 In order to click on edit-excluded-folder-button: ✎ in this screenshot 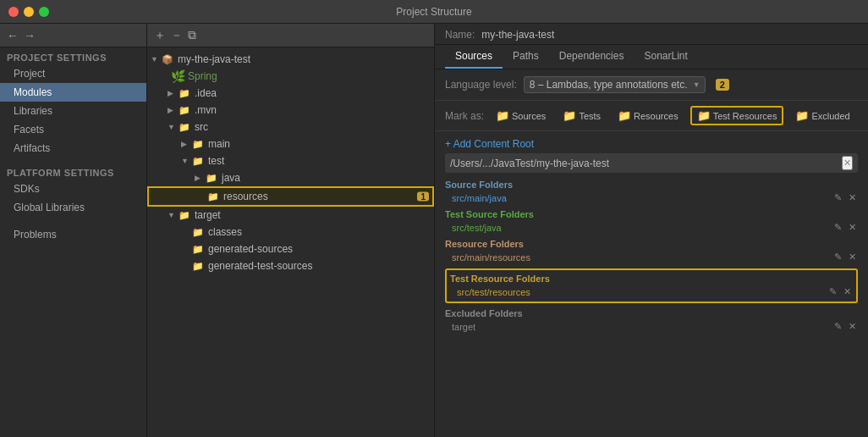, I will do `click(838, 327)`.